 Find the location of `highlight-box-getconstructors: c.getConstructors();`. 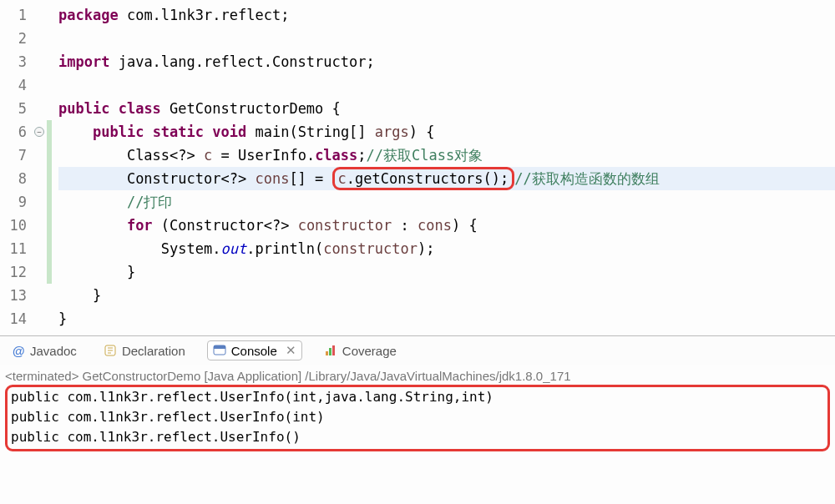

highlight-box-getconstructors: c.getConstructors(); is located at coordinates (424, 179).